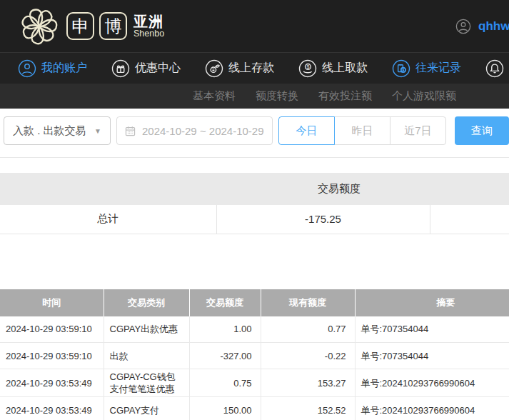  I want to click on cell-amount: 1.00, so click(225, 330).